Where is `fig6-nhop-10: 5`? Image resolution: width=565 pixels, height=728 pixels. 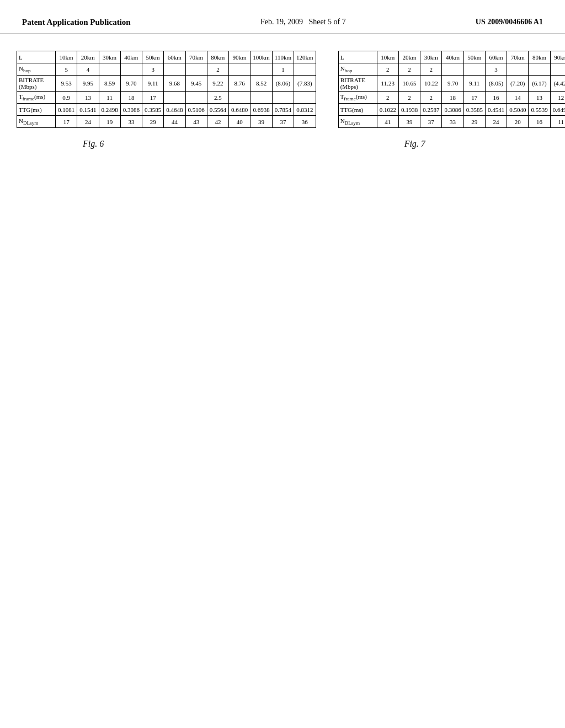
fig6-nhop-10: 5 is located at coordinates (66, 69).